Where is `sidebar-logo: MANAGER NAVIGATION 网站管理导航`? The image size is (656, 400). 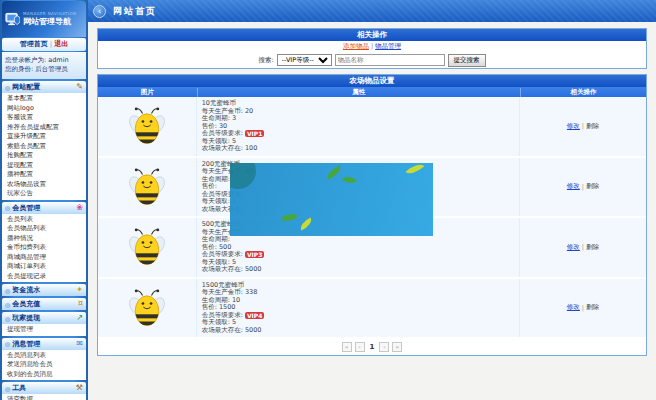
sidebar-logo: MANAGER NAVIGATION 网站管理导航 is located at coordinates (44, 19).